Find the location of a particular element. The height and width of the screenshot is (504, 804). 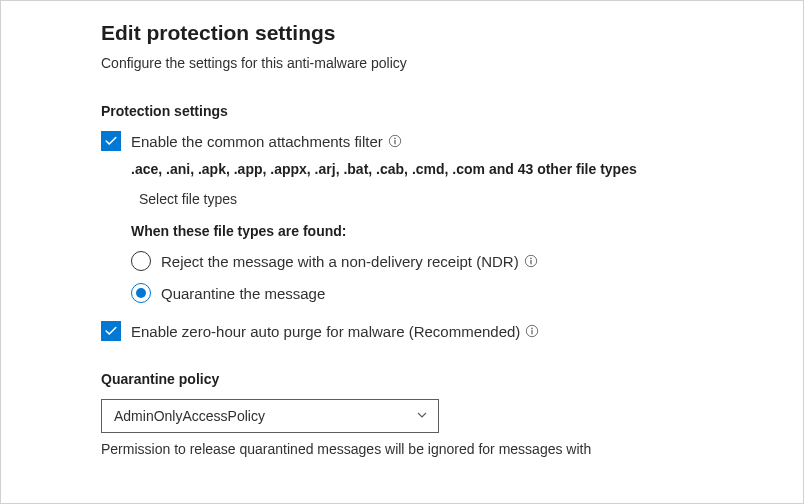

protection-settings-heading: Protection settings is located at coordinates (432, 111).